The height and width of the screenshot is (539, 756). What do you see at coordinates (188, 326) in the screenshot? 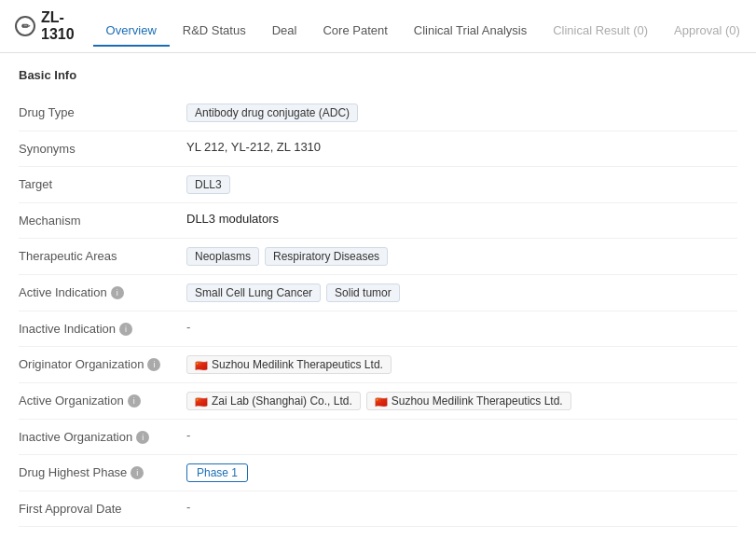
I see `inactive-indication-dash: -` at bounding box center [188, 326].